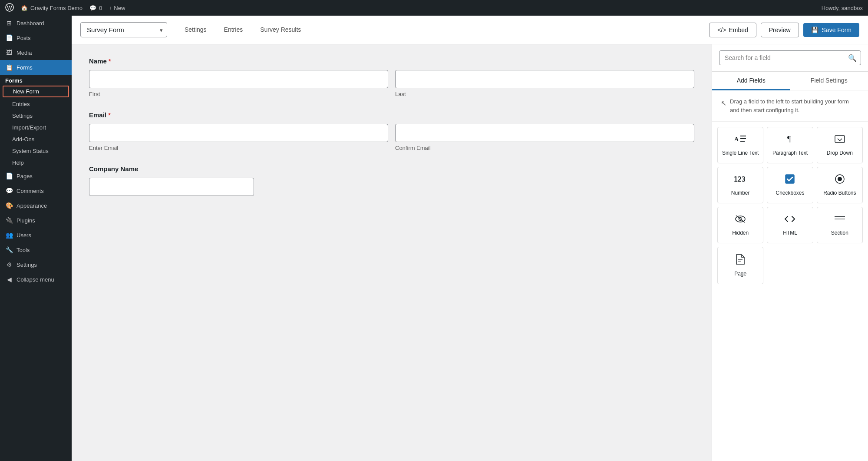 This screenshot has width=868, height=461. I want to click on field-search-box: 🔍, so click(790, 58).